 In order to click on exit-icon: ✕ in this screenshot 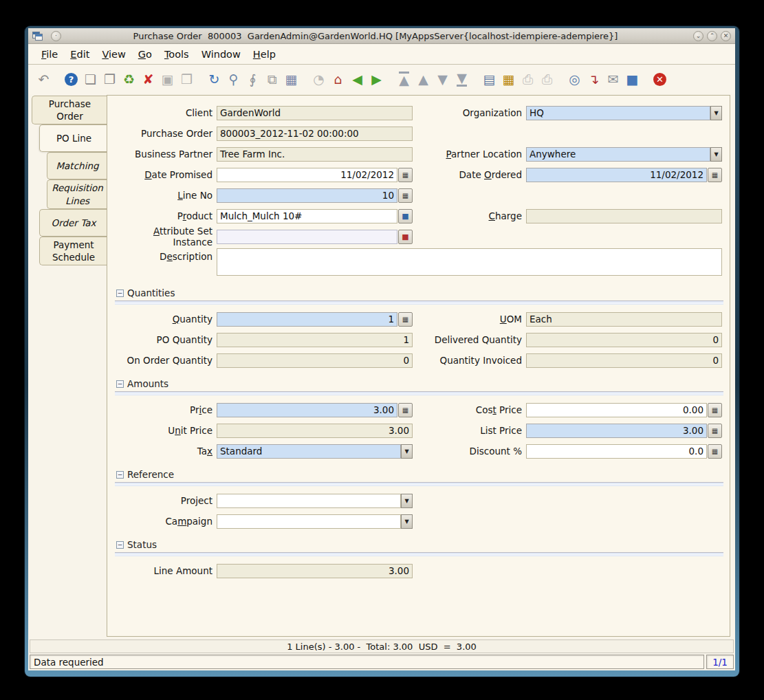, I will do `click(660, 80)`.